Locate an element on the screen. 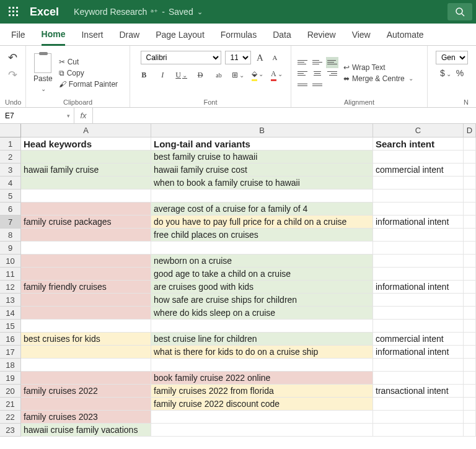 The image size is (476, 449). row-header: 11 is located at coordinates (11, 274).